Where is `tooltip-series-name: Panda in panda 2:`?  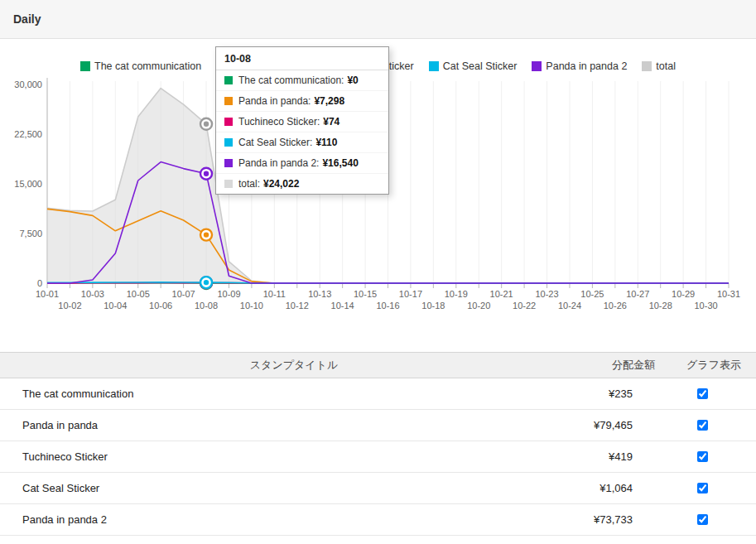
tooltip-series-name: Panda in panda 2: is located at coordinates (278, 163).